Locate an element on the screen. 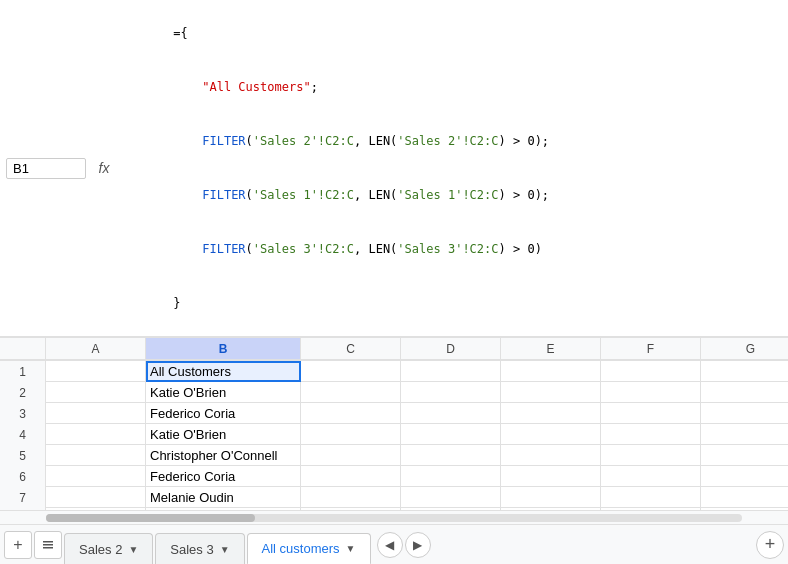 This screenshot has height=564, width=788. tab-nav-prev-button: ◀ is located at coordinates (390, 545).